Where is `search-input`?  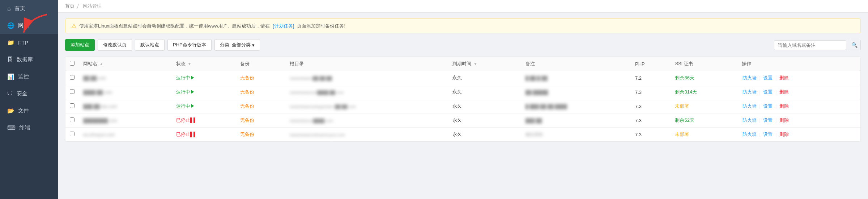 search-input is located at coordinates (810, 45).